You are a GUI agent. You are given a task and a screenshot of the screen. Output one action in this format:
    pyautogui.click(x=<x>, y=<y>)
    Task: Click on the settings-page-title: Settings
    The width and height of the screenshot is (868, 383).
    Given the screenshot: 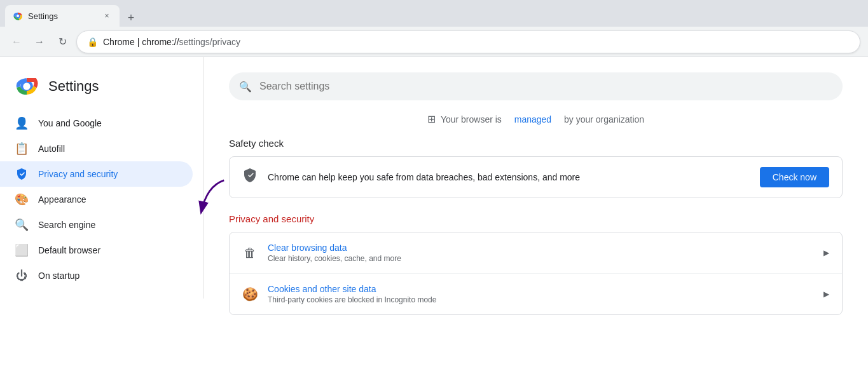 What is the action you would take?
    pyautogui.click(x=74, y=86)
    